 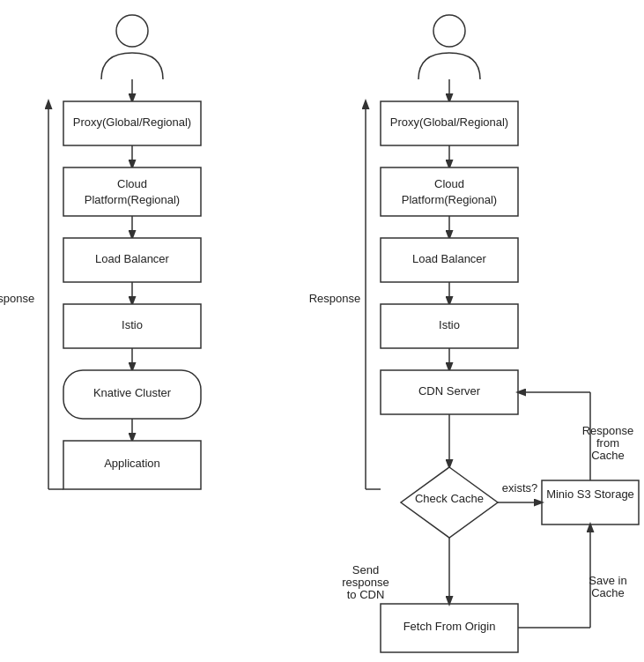 I want to click on person-right, so click(x=449, y=51).